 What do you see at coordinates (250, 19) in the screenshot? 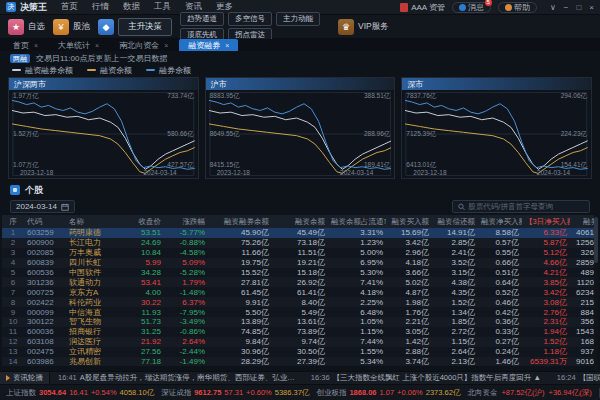
I see `feature-button: 多空信号` at bounding box center [250, 19].